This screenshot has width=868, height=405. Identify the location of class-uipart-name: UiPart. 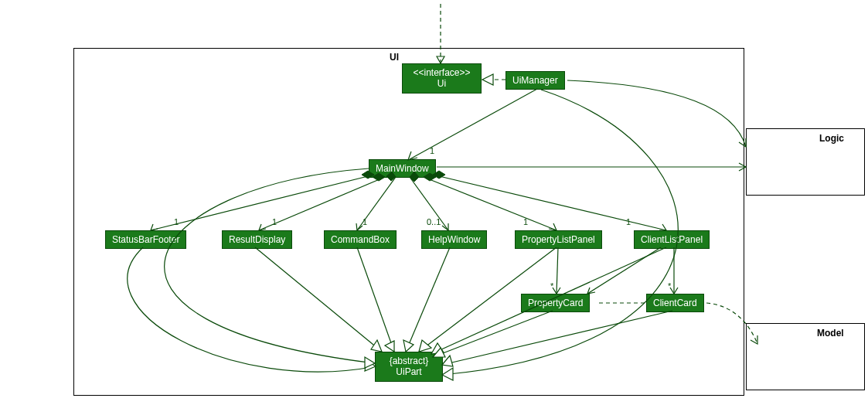
(409, 372).